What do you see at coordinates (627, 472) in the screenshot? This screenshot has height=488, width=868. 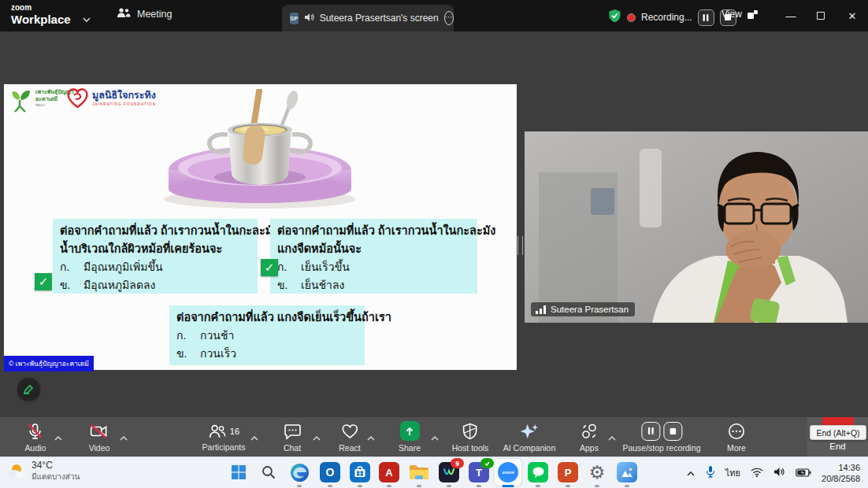 I see `taskbar-app-photos` at bounding box center [627, 472].